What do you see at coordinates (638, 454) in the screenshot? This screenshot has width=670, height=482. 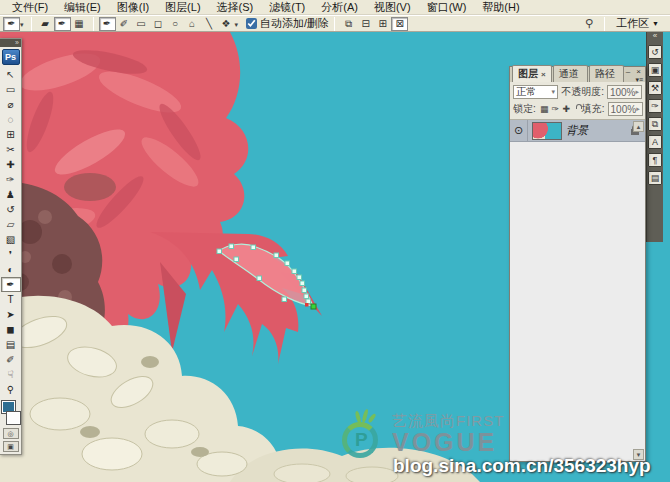 I see `scroll-down-icon: ▼` at bounding box center [638, 454].